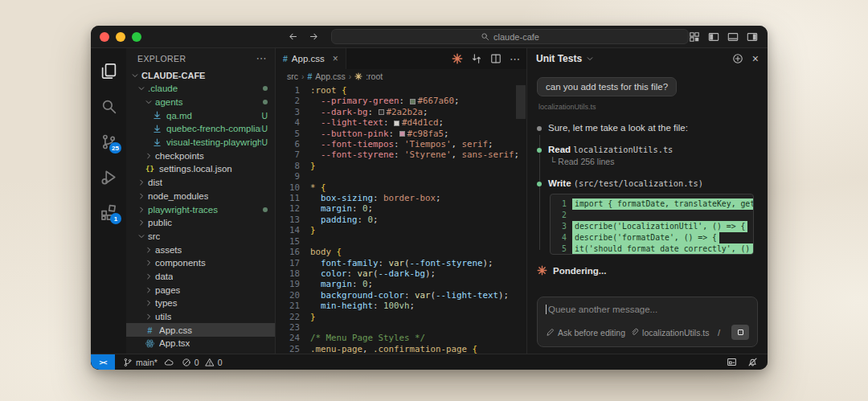  I want to click on input-placeholder: Queue another message..., so click(603, 309).